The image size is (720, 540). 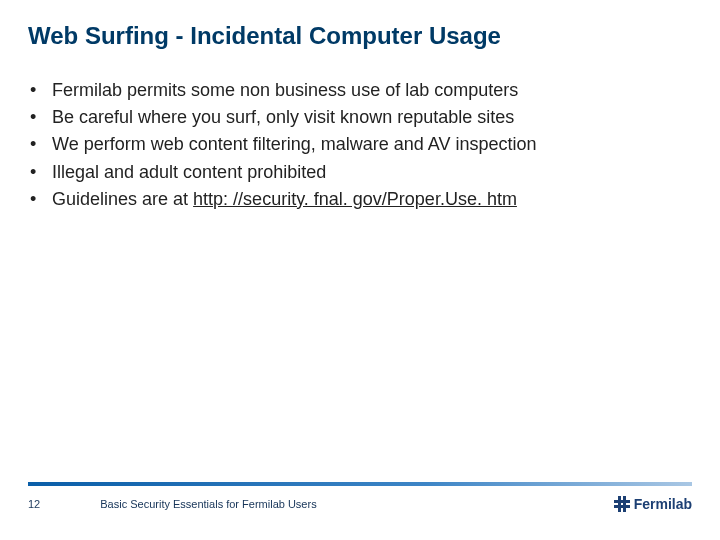 What do you see at coordinates (360, 200) in the screenshot?
I see `list-item: • Guidelines are at http: //security. fn…` at bounding box center [360, 200].